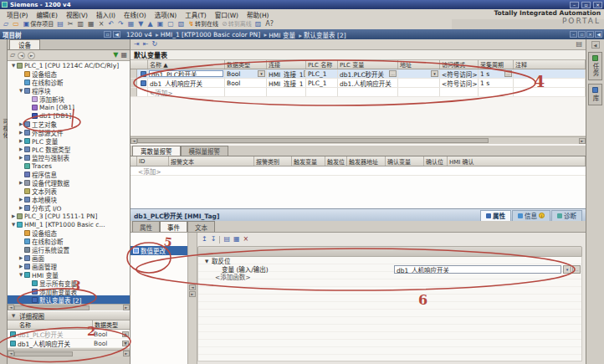 The height and width of the screenshot is (364, 604). Describe the element at coordinates (586, 5) in the screenshot. I see `maximize-button: ▫` at that location.